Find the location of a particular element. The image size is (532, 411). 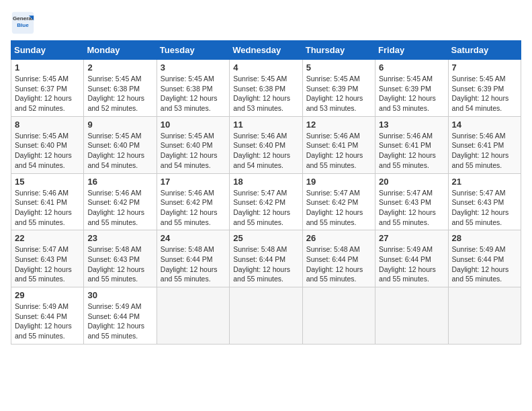

sunset-label: Sunset: 6:44 PM is located at coordinates (41, 316).